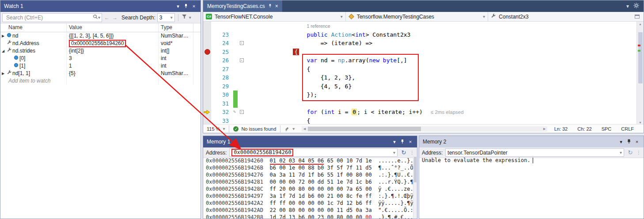 The width and height of the screenshot is (644, 219). What do you see at coordinates (176, 27) in the screenshot?
I see `column-type: Type` at bounding box center [176, 27].